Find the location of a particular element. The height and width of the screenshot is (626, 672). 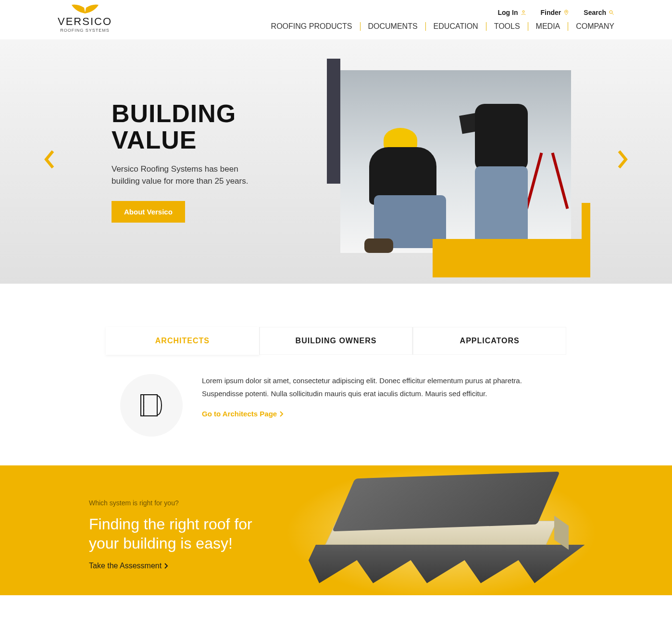

nav-media: MEDIA is located at coordinates (548, 26).